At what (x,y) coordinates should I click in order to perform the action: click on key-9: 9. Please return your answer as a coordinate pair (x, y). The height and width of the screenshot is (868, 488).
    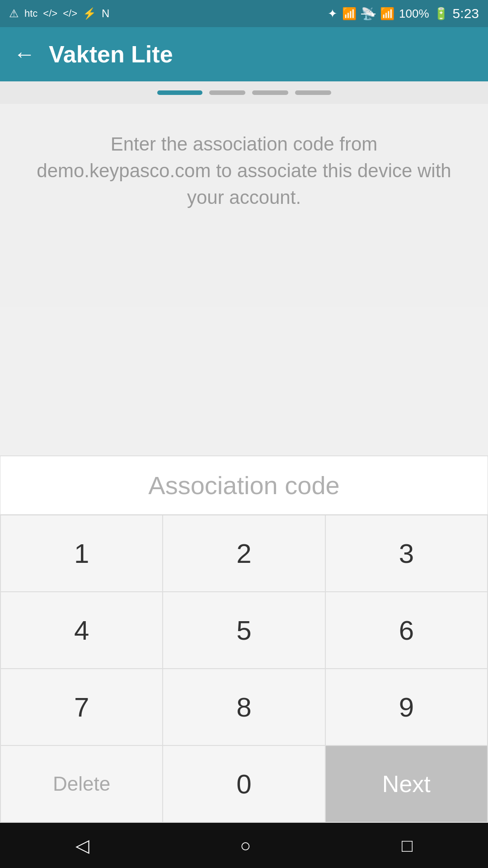
    Looking at the image, I should click on (407, 707).